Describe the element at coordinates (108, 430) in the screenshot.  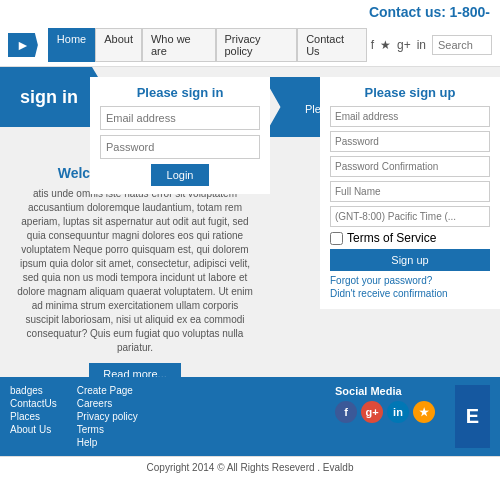
I see `footer-link-terms: Terms` at that location.